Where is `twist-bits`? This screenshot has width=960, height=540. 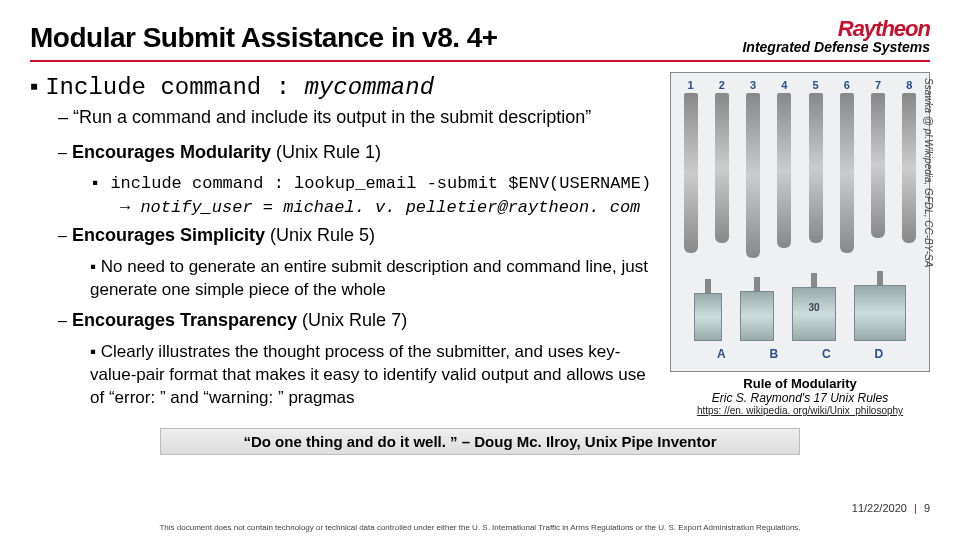 twist-bits is located at coordinates (800, 178).